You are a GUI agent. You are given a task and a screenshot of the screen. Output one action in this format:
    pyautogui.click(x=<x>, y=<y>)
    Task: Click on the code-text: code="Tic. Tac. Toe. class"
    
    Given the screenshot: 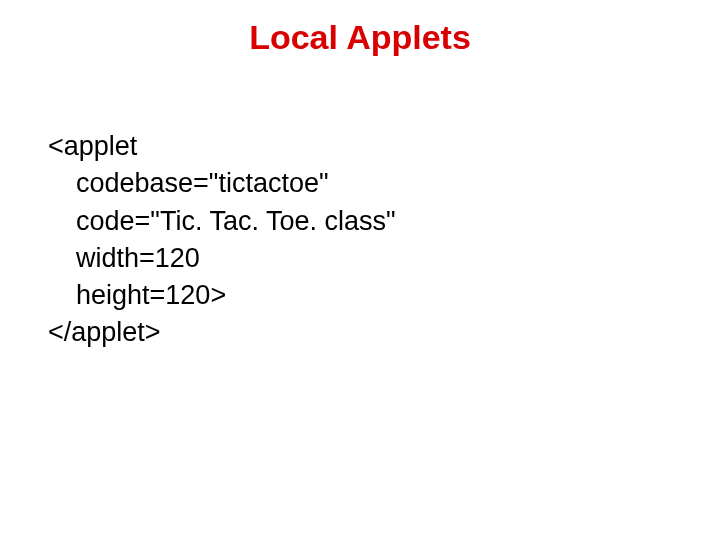 What is the action you would take?
    pyautogui.click(x=236, y=221)
    